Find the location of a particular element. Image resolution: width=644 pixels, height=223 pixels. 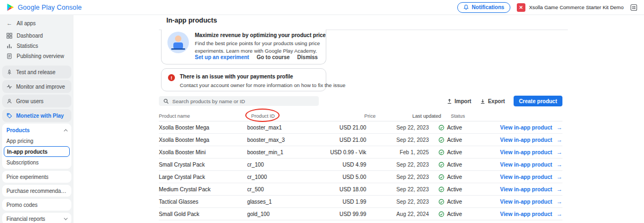

products-group: Products App pricing In-app products Sub… is located at coordinates (36, 146).